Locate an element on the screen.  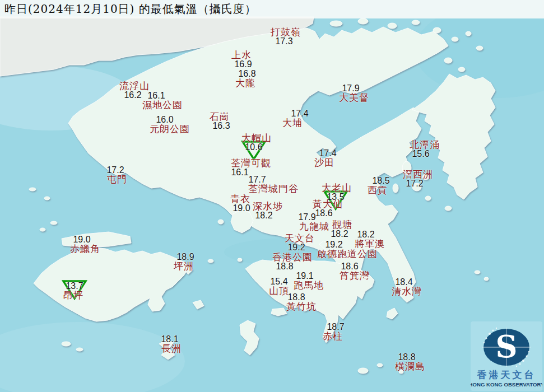
logo-en-text: HONG KONG OBSERVATORY is located at coordinates (506, 384).